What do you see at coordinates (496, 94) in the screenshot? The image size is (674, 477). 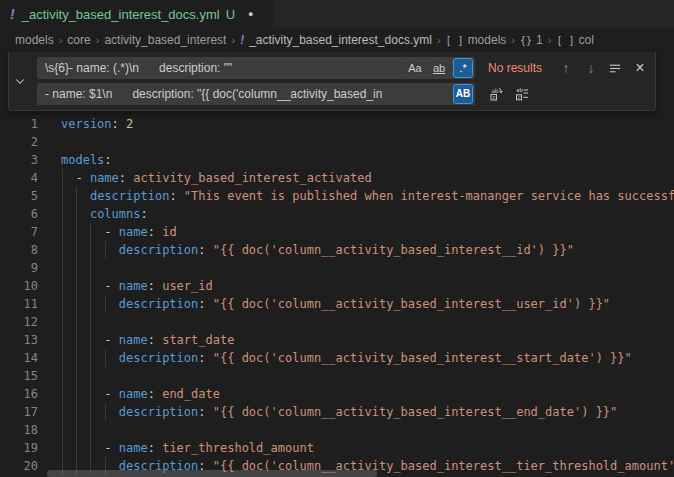 I see `replace-button: ab c` at bounding box center [496, 94].